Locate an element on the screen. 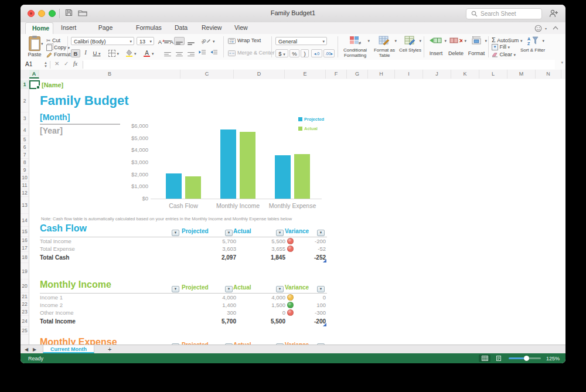  cell-year-placeholder: [Year] is located at coordinates (52, 131).